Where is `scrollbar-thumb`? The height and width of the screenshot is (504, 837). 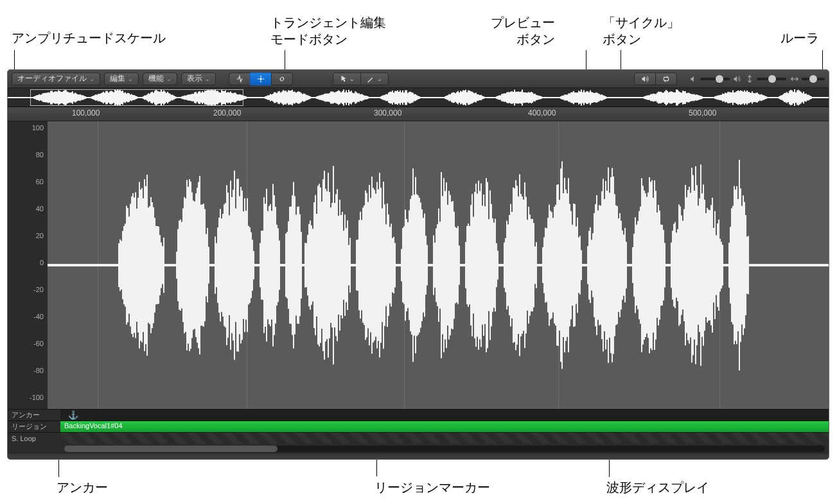
scrollbar-thumb is located at coordinates (171, 449).